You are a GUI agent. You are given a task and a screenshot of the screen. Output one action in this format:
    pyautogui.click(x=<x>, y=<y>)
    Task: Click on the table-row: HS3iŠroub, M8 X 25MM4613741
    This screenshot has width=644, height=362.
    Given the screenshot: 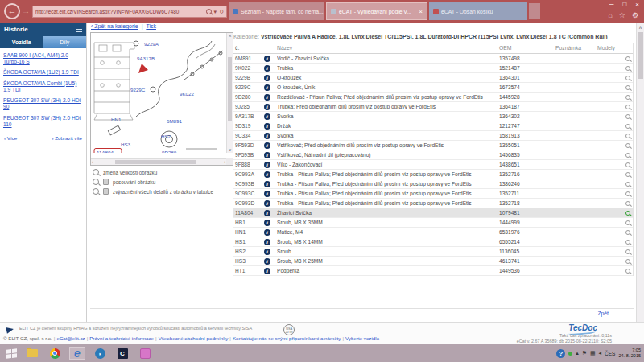 What is the action you would take?
    pyautogui.click(x=433, y=261)
    